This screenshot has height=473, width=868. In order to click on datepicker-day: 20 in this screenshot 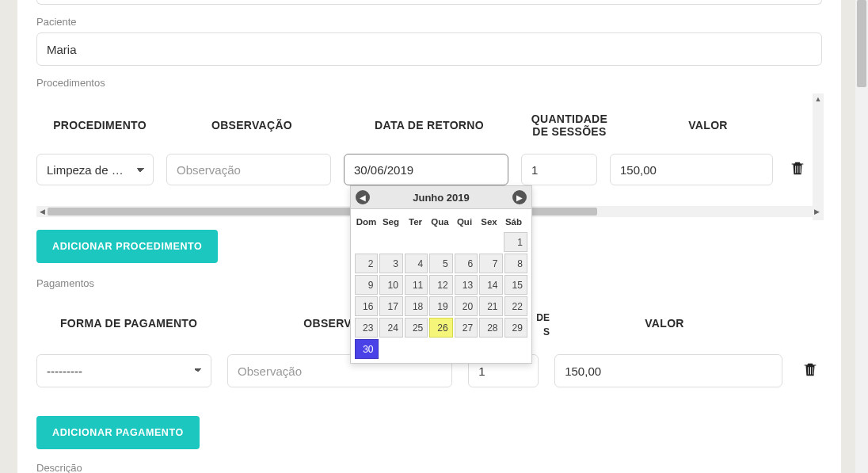, I will do `click(466, 306)`.